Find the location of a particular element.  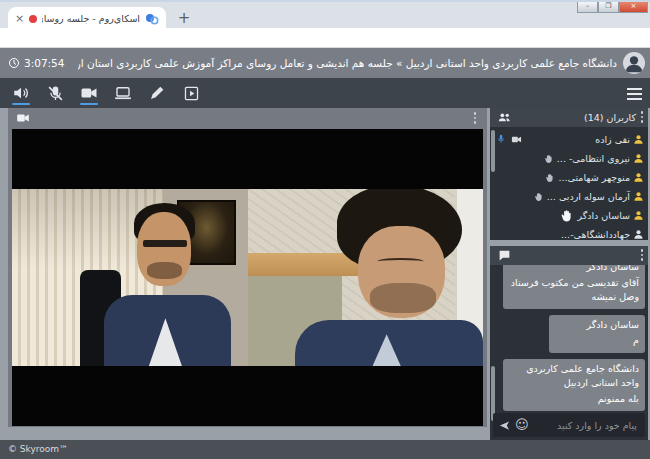

emoji-icon: ☺ is located at coordinates (522, 424).